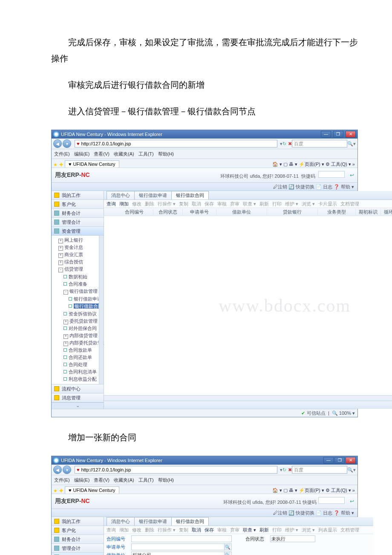 Image resolution: width=392 pixels, height=555 pixels. Describe the element at coordinates (84, 292) in the screenshot. I see `tree-node: -银行借款管理` at that location.